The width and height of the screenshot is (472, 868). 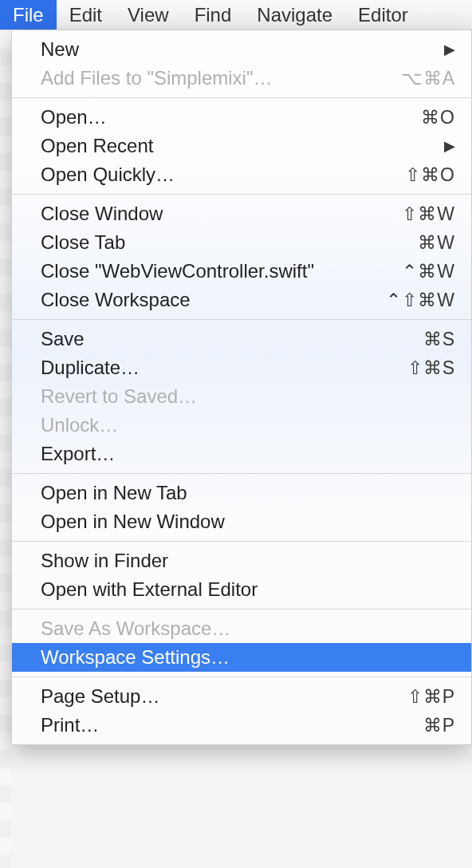 What do you see at coordinates (204, 696) in the screenshot?
I see `menu-label: Page Setup…` at bounding box center [204, 696].